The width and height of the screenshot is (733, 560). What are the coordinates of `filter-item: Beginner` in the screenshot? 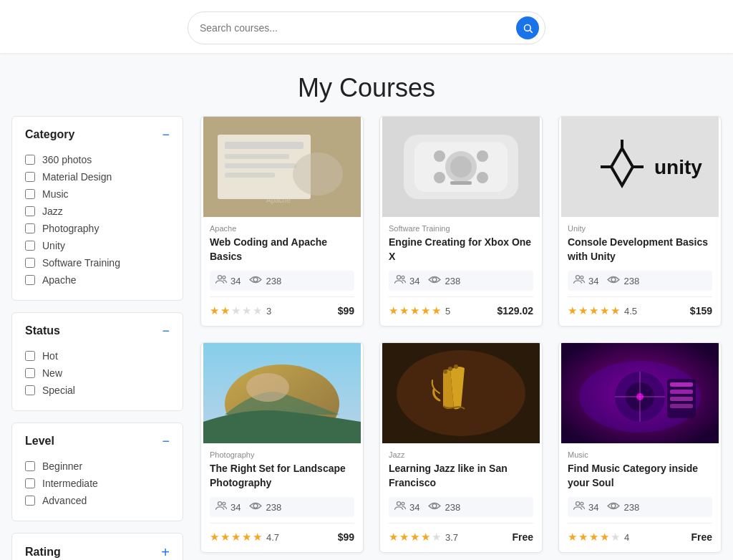 It's located at (97, 466).